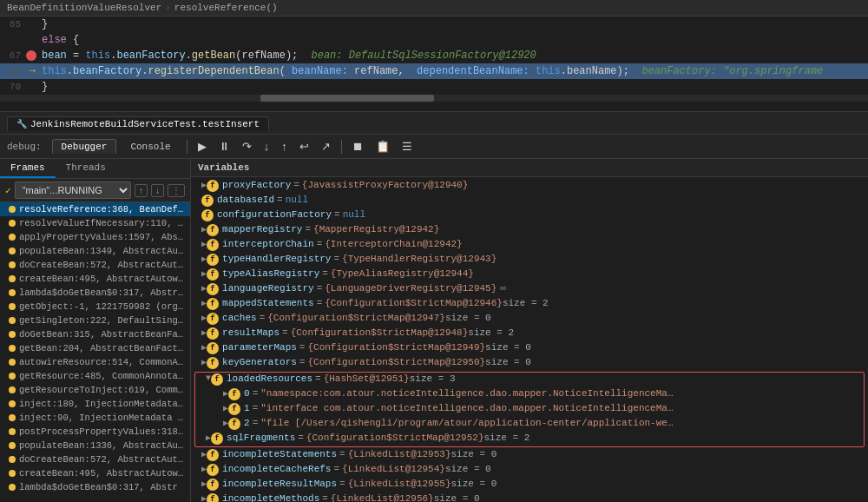 This screenshot has width=868, height=502. Describe the element at coordinates (267, 146) in the screenshot. I see `step-into-button: ↓` at that location.